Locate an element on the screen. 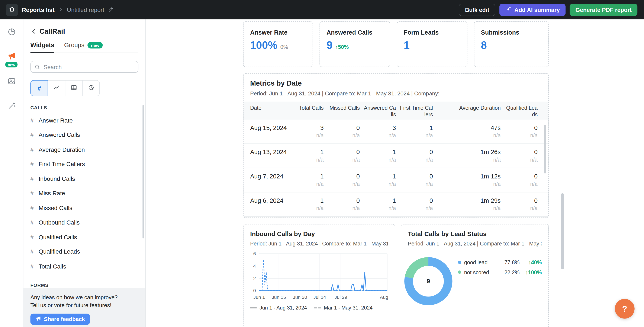  metric-delta: 0% is located at coordinates (284, 47).